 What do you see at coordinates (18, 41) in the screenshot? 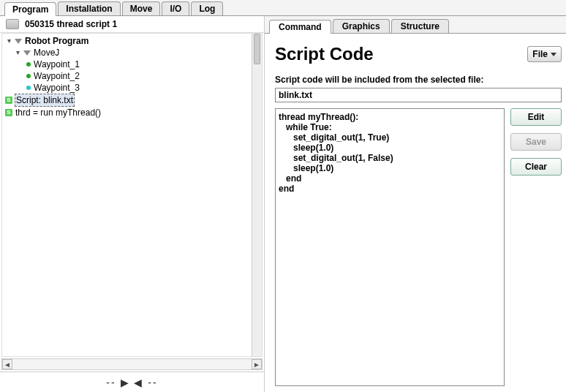
I see `program-icon` at bounding box center [18, 41].